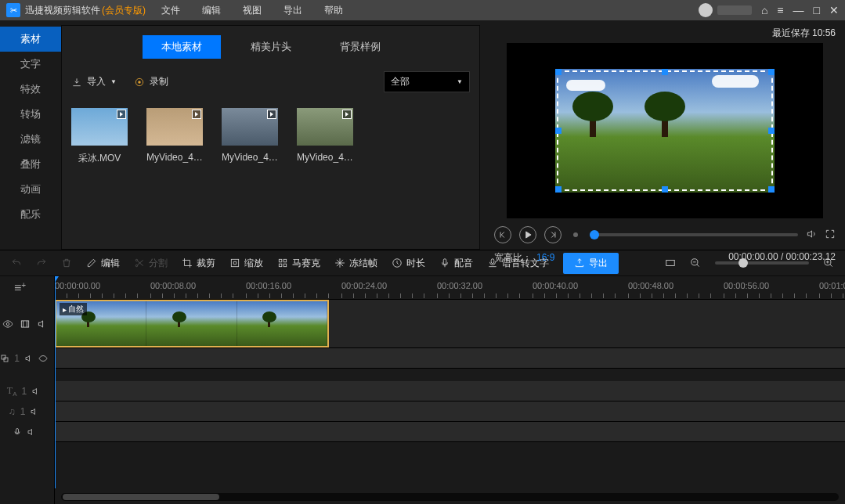  Describe the element at coordinates (42, 263) in the screenshot. I see `redo-button` at that location.